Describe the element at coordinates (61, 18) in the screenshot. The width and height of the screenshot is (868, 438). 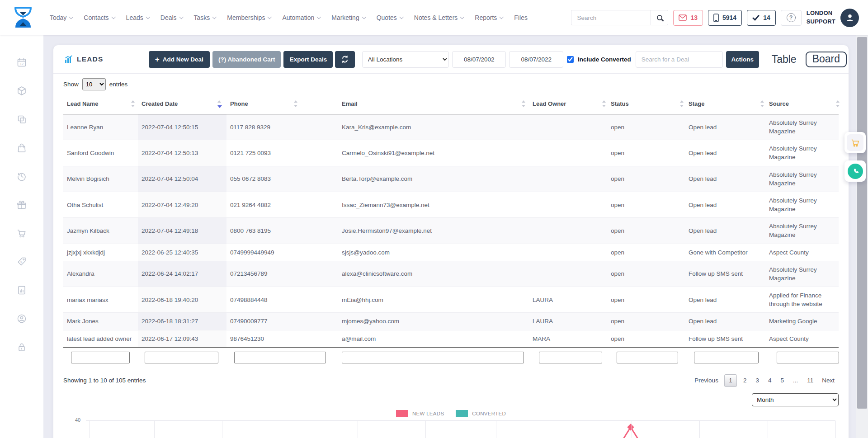
I see `nav-item-today: Today` at that location.